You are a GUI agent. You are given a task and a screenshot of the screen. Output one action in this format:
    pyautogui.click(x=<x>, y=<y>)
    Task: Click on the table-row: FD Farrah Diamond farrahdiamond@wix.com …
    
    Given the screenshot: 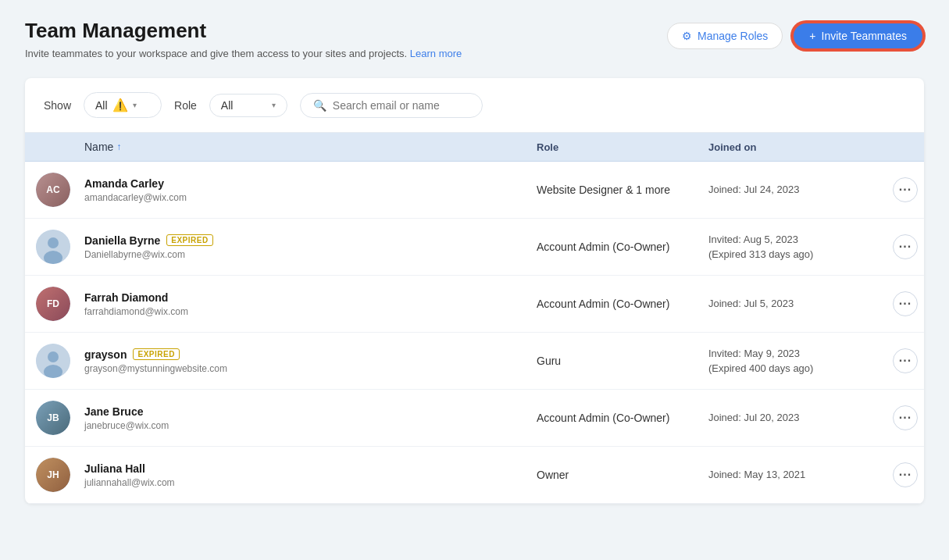 What is the action you would take?
    pyautogui.click(x=475, y=305)
    